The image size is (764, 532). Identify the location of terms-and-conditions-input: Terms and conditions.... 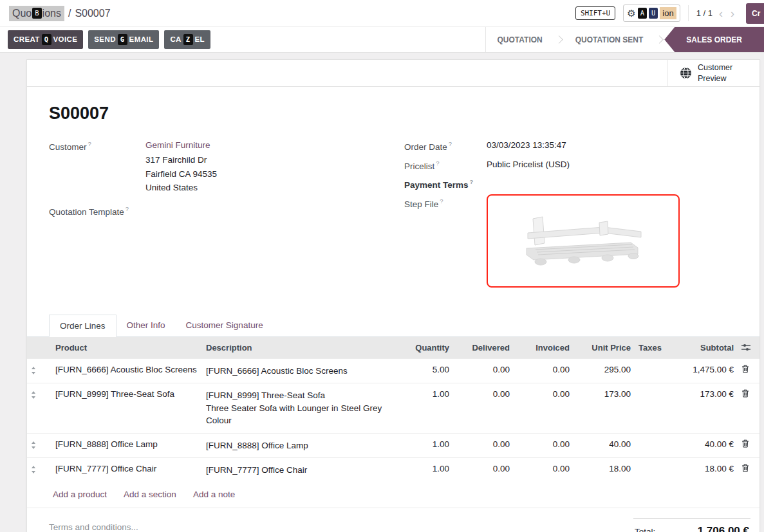
(94, 525).